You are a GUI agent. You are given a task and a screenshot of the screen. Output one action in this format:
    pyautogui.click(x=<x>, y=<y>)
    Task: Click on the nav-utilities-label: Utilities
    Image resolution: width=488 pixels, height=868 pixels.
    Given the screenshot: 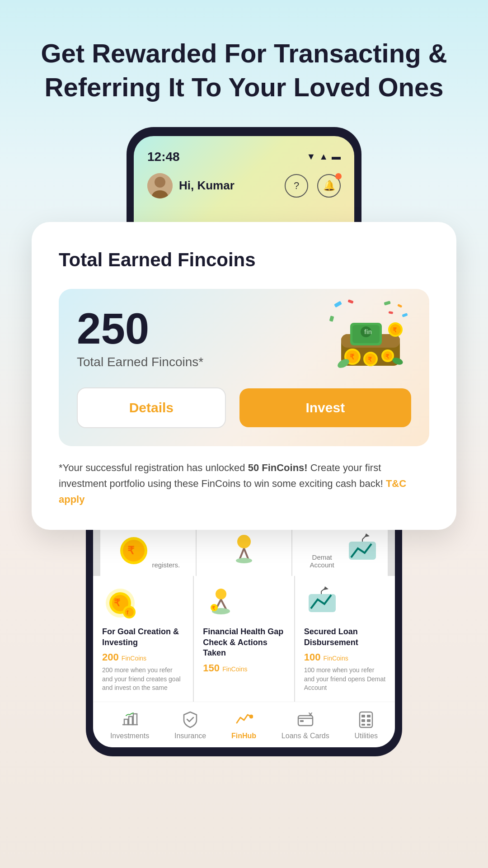 What is the action you would take?
    pyautogui.click(x=366, y=736)
    